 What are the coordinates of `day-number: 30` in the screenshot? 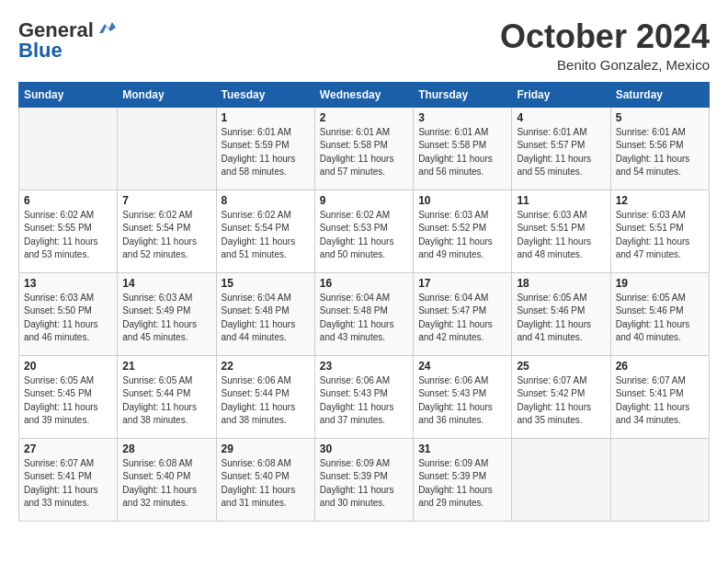 It's located at (364, 449).